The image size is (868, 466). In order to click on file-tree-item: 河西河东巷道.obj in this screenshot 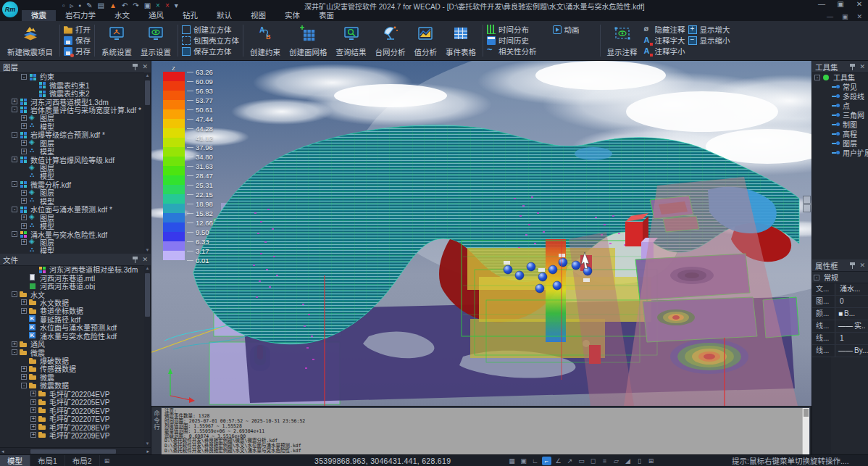, I will do `click(72, 286)`.